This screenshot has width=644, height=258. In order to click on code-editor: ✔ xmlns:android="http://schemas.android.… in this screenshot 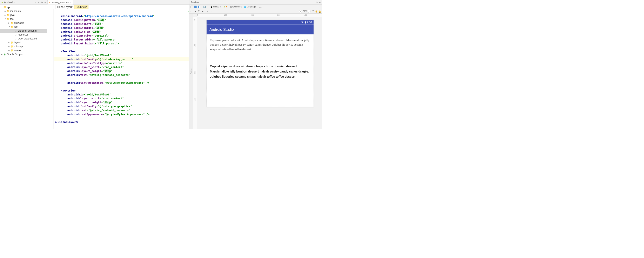, I will do `click(118, 69)`.